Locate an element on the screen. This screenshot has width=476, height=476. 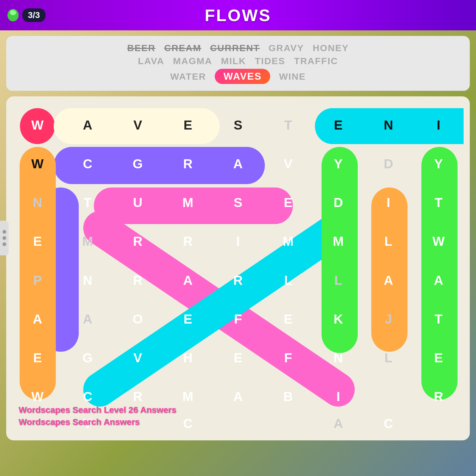
cell-2-6: T is located at coordinates (439, 203).